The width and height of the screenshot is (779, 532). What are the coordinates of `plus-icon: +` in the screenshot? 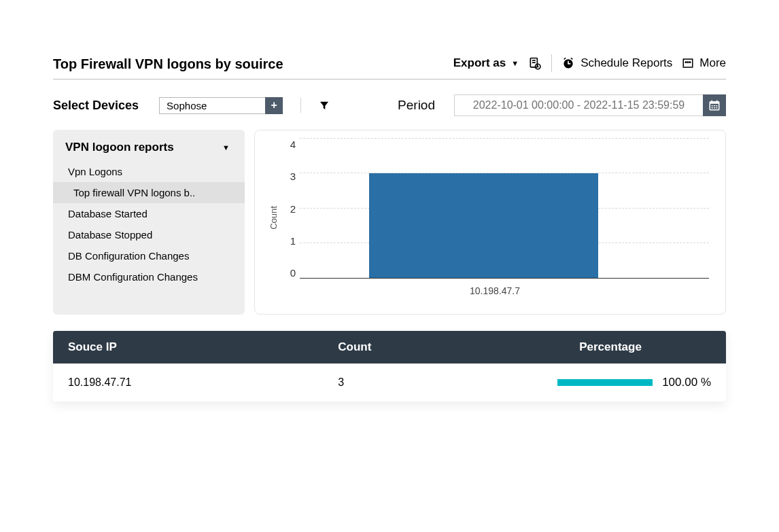 It's located at (273, 105).